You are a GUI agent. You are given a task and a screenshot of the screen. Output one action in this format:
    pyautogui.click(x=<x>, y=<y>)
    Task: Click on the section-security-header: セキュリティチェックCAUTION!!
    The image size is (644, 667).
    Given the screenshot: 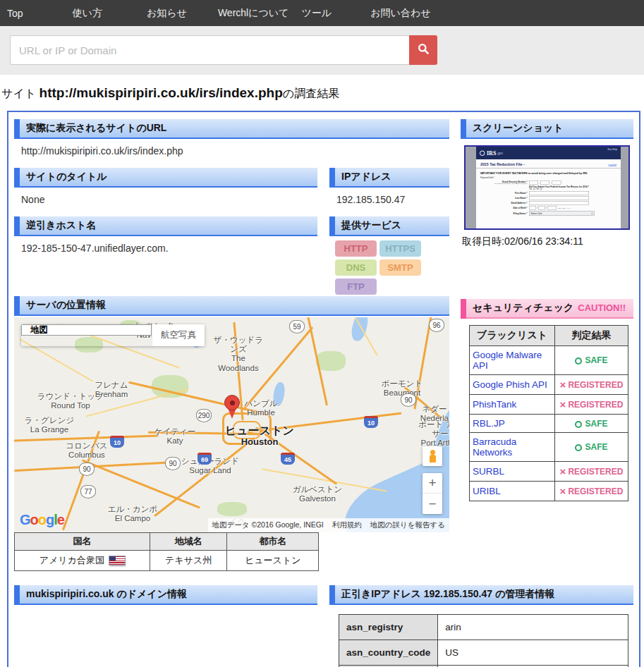 What is the action you would take?
    pyautogui.click(x=547, y=309)
    